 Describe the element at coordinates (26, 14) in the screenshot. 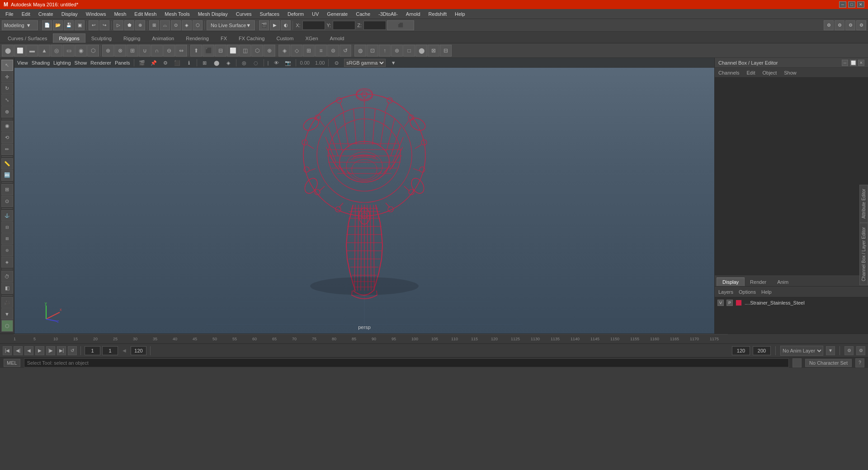

I see `menu-edit: Edit` at that location.